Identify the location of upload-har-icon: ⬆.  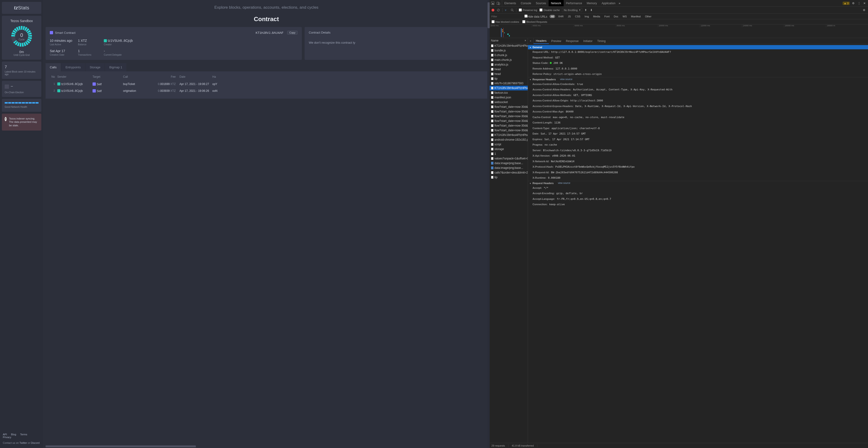
(586, 10).